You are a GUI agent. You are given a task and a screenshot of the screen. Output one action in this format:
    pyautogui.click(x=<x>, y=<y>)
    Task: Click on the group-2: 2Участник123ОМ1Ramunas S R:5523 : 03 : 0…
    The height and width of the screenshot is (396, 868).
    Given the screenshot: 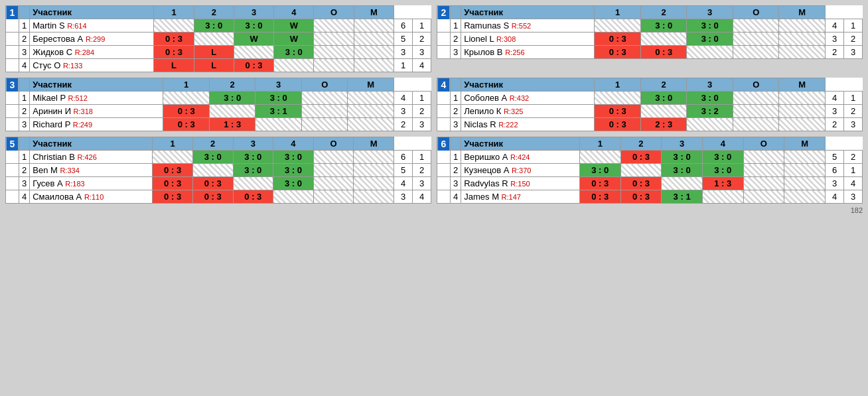 What is the action you would take?
    pyautogui.click(x=650, y=38)
    